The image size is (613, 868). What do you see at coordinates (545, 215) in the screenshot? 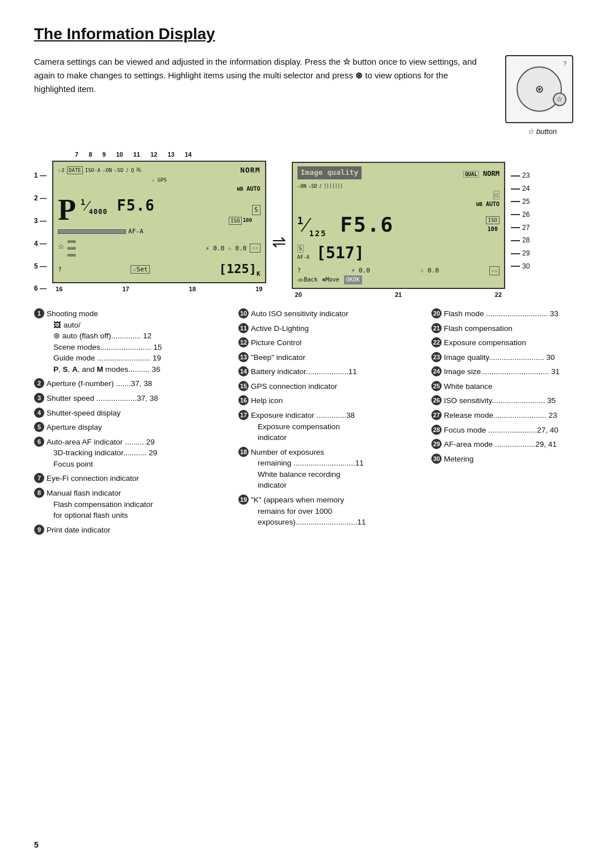
I see `rs-item-26: 26` at bounding box center [545, 215].